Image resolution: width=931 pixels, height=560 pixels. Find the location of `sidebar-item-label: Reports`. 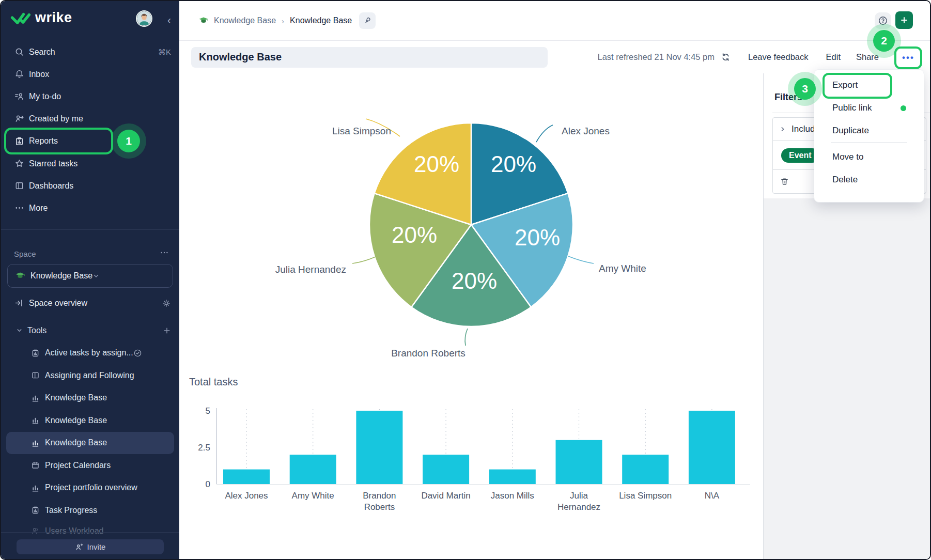

sidebar-item-label: Reports is located at coordinates (43, 141).